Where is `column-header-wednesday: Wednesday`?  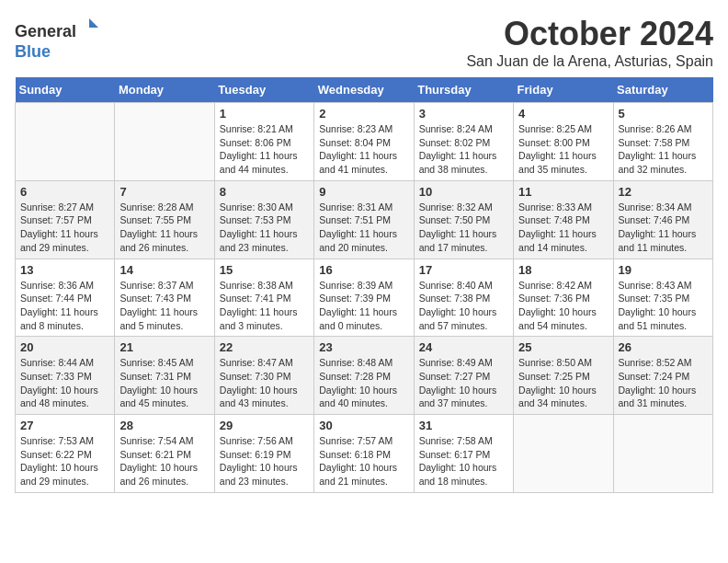
column-header-wednesday: Wednesday is located at coordinates (364, 90).